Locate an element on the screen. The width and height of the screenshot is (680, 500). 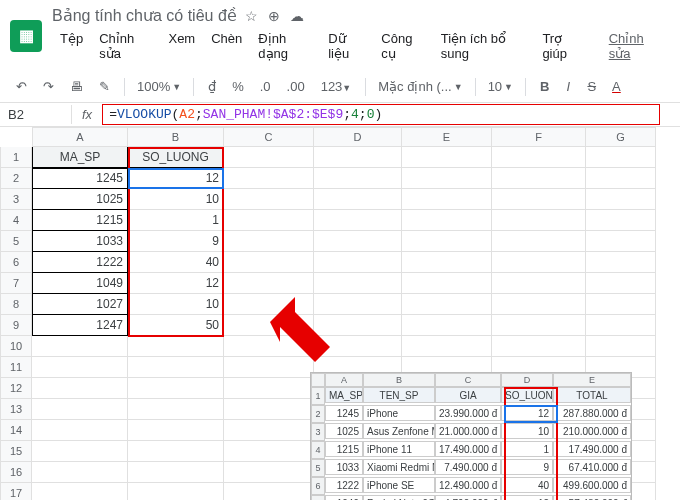
col-header-G: G is located at coordinates (621, 137).